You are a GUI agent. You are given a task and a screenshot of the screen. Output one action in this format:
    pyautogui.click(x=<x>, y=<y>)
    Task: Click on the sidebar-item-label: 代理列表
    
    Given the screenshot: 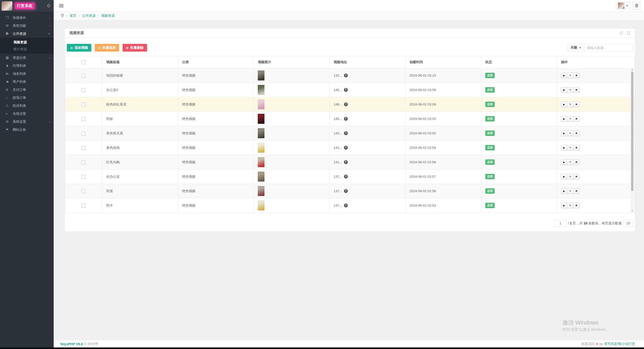 What is the action you would take?
    pyautogui.click(x=31, y=66)
    